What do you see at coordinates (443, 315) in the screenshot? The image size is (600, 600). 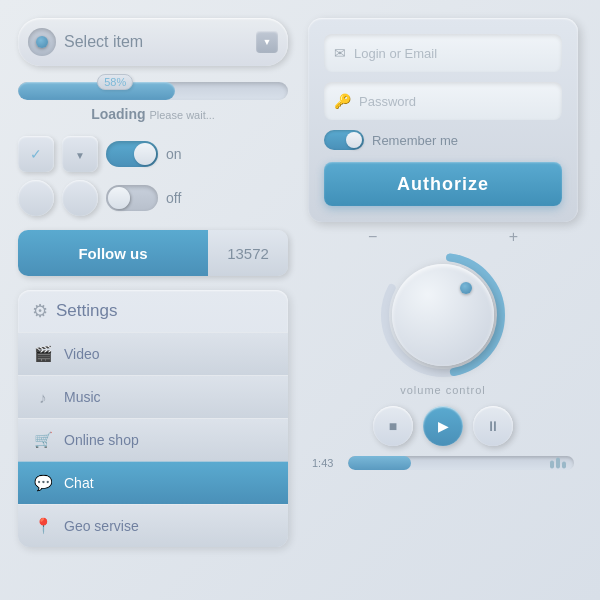 I see `volume-knob` at bounding box center [443, 315].